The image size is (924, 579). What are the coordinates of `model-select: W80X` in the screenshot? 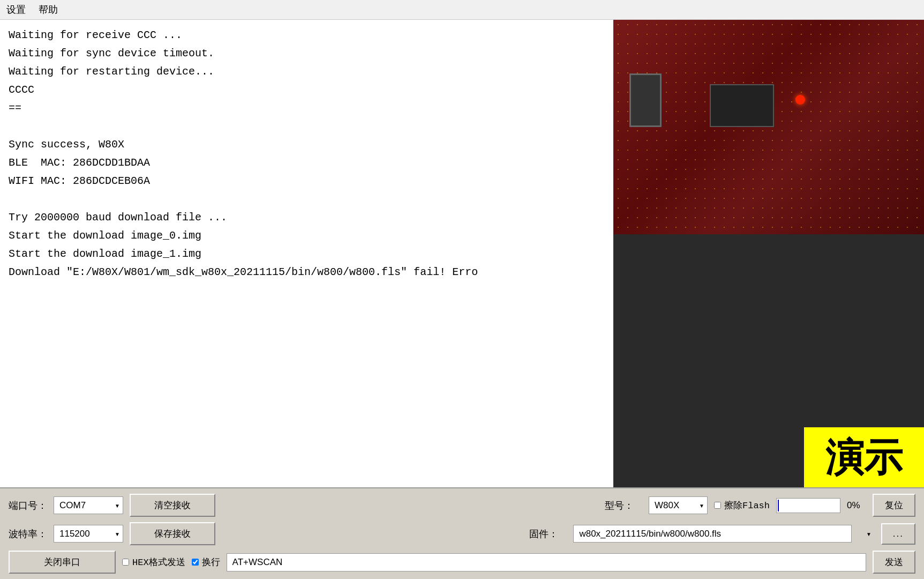 It's located at (678, 505).